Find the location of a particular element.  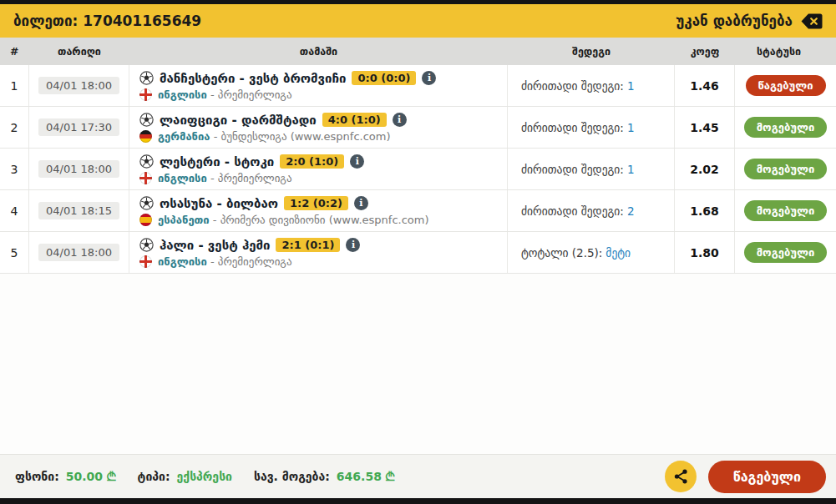

column-header-num: # is located at coordinates (15, 52).